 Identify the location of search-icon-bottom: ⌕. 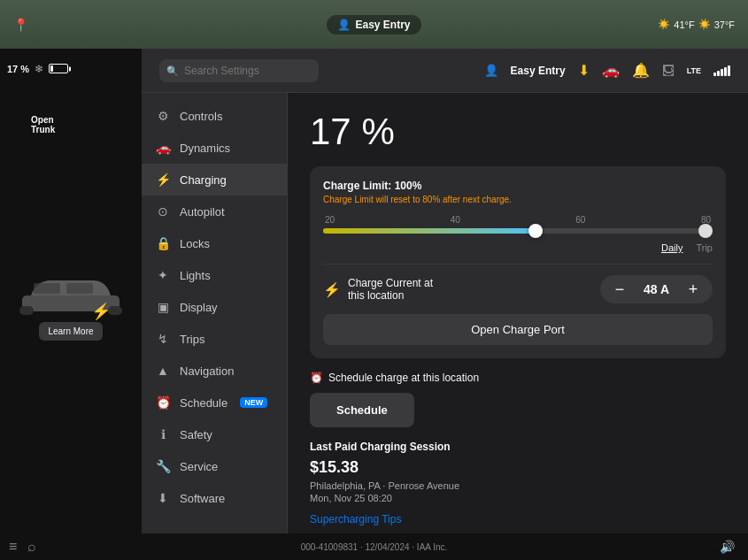
(32, 547).